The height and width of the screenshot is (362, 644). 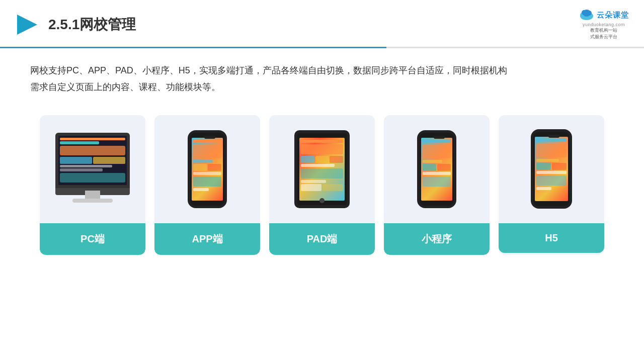 What do you see at coordinates (439, 137) in the screenshot?
I see `phone-notch-miniapp` at bounding box center [439, 137].